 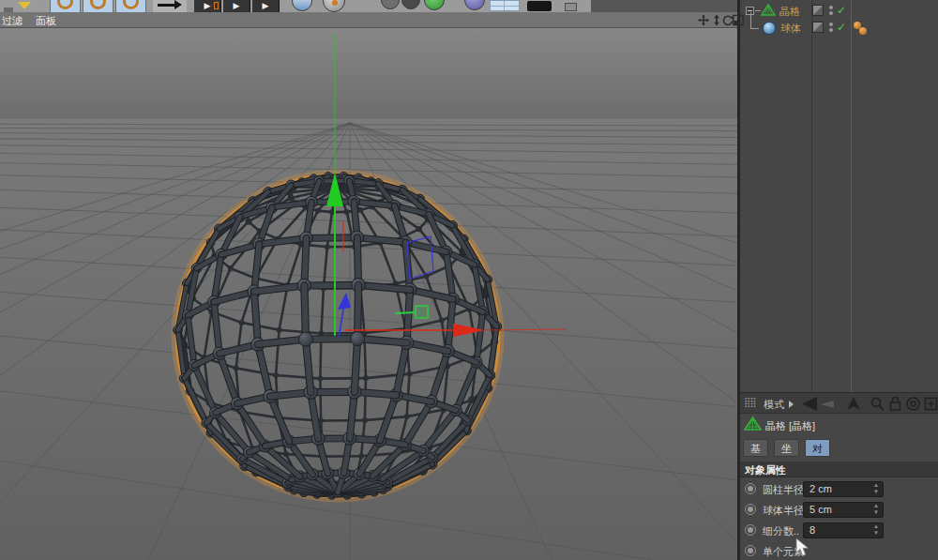 I want to click on array-grid-icon, so click(x=505, y=6).